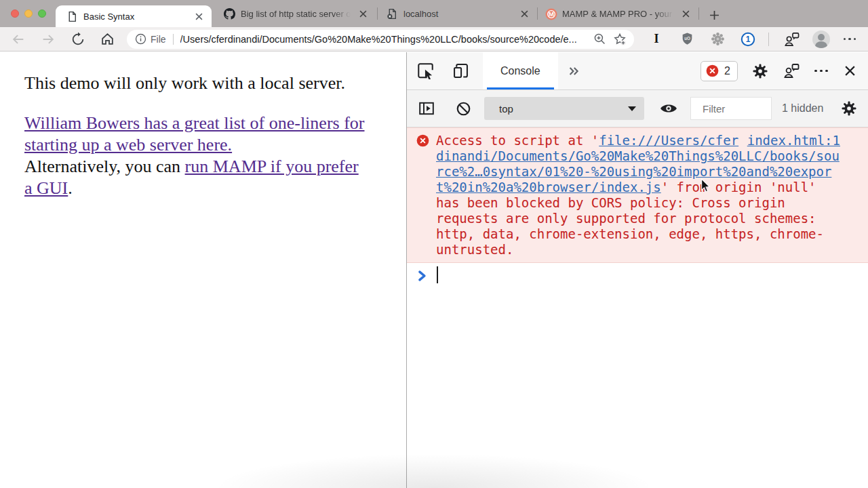 The width and height of the screenshot is (868, 488). I want to click on feedback-person-icon, so click(791, 71).